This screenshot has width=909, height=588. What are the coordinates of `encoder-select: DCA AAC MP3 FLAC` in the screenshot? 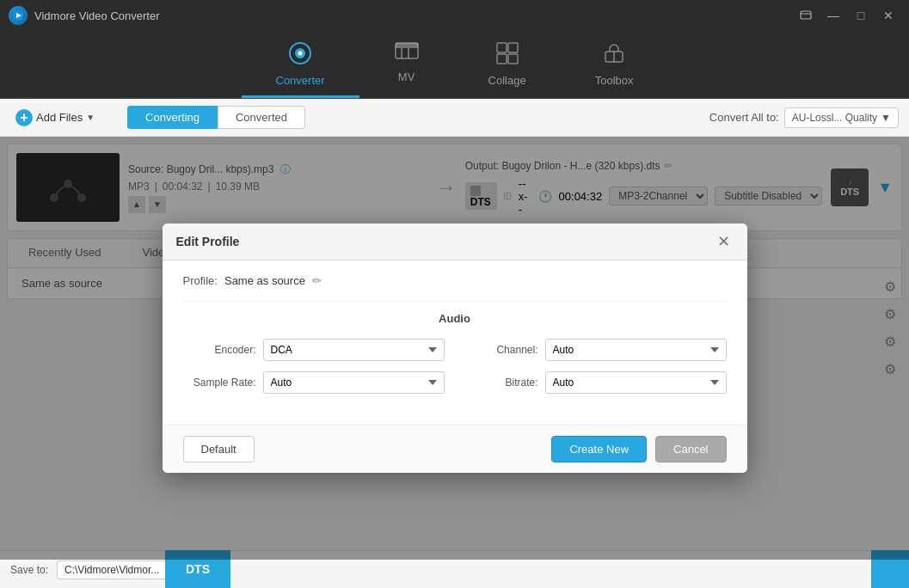 It's located at (354, 350).